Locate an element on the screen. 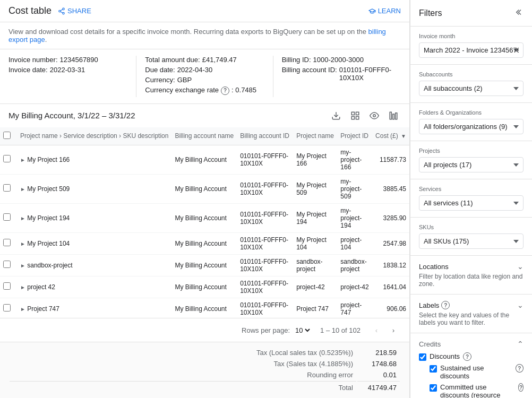 The image size is (532, 398). labels-collapsible-header: Labels ? ⌄ is located at coordinates (471, 305).